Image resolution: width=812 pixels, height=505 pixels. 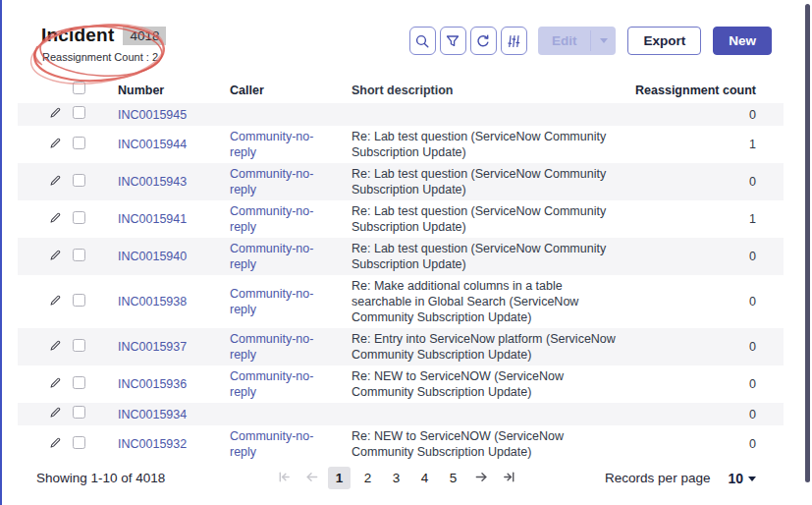 What do you see at coordinates (397, 477) in the screenshot?
I see `page-number-button: 3` at bounding box center [397, 477].